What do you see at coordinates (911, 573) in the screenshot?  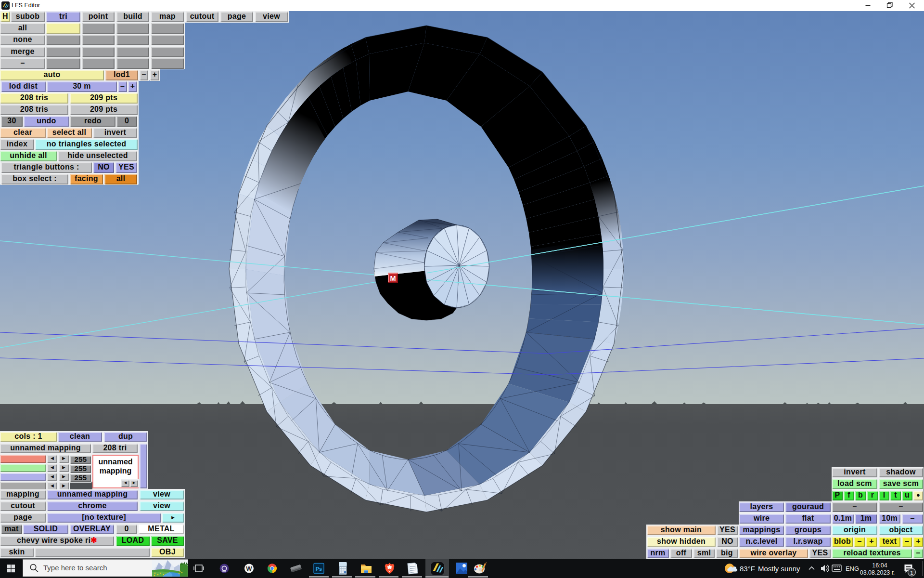 I see `svg-text: 1` at bounding box center [911, 573].